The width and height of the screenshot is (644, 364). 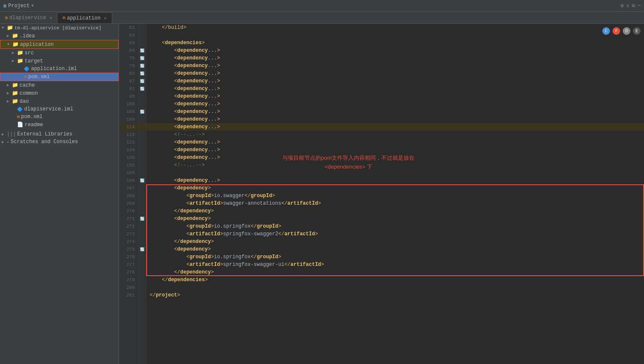 What do you see at coordinates (128, 112) in the screenshot?
I see `ln-105: 105` at bounding box center [128, 112].